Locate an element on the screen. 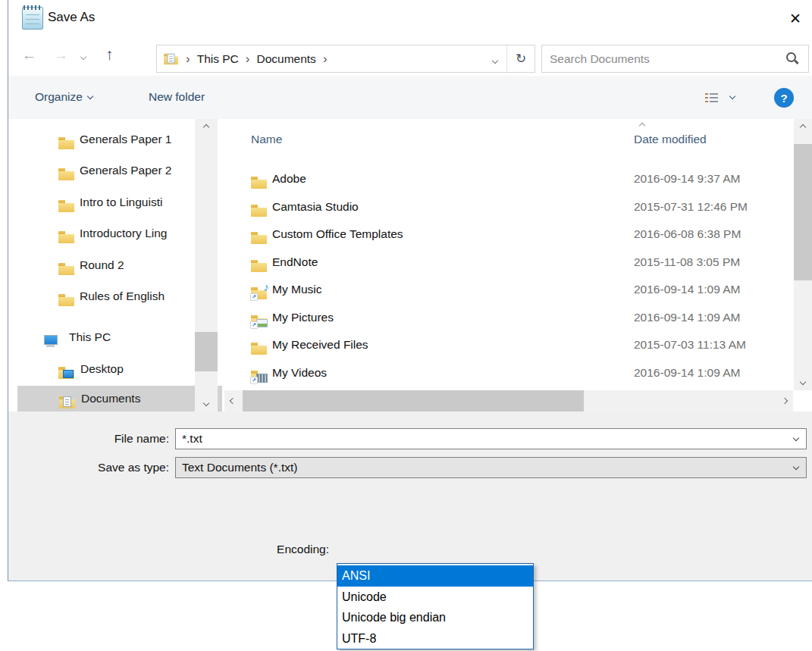 This screenshot has height=651, width=812. sidebar-scrollbar is located at coordinates (206, 265).